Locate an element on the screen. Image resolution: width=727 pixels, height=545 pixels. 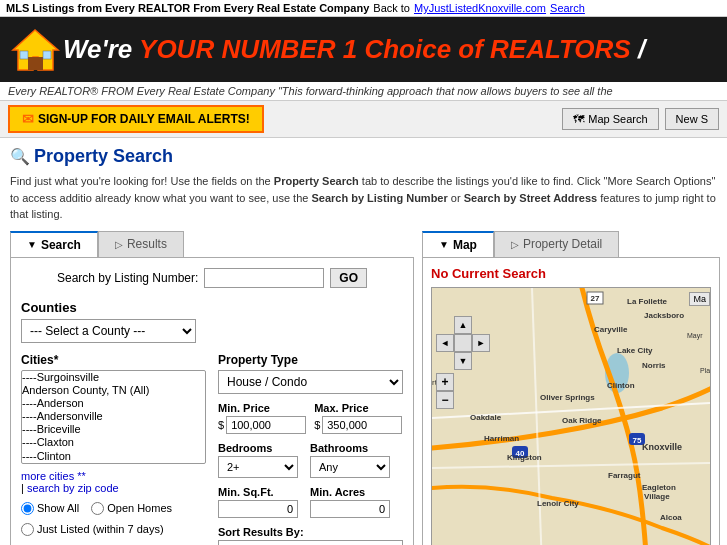
map-search-label: Map Search is located at coordinates (618, 119).